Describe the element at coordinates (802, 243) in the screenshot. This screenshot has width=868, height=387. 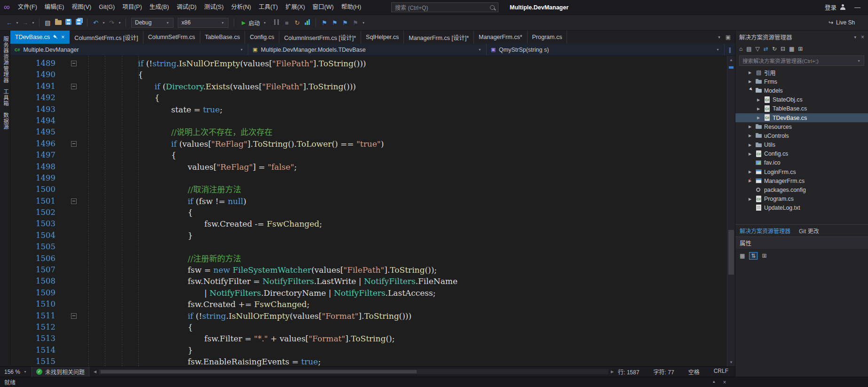
I see `properties-panel-header: 属性` at that location.